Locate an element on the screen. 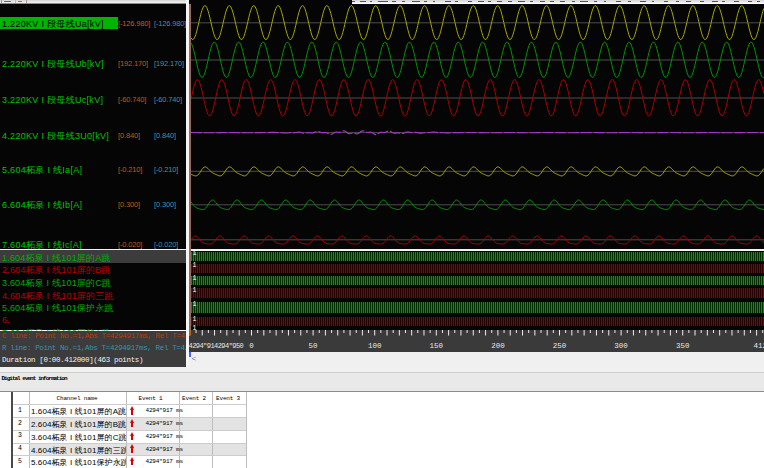 The image size is (764, 468). svg-text: 50 is located at coordinates (314, 346).